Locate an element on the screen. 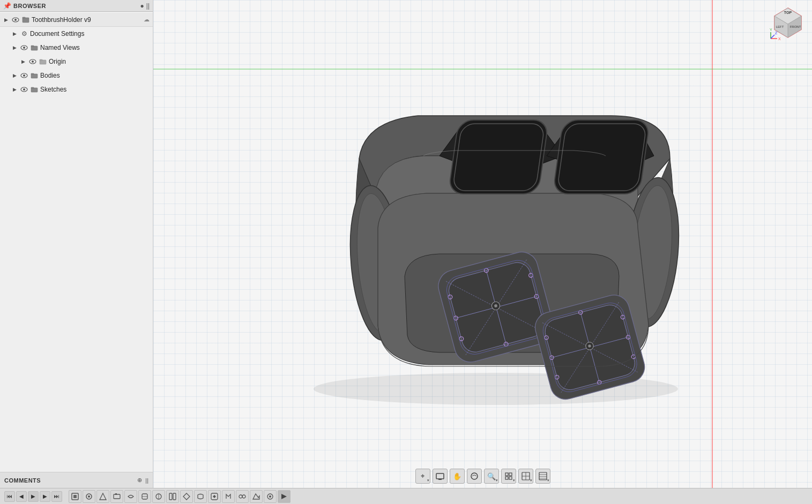 The image size is (812, 504). center-toolbar: ⌖ ✋ 🔍 is located at coordinates (483, 476).